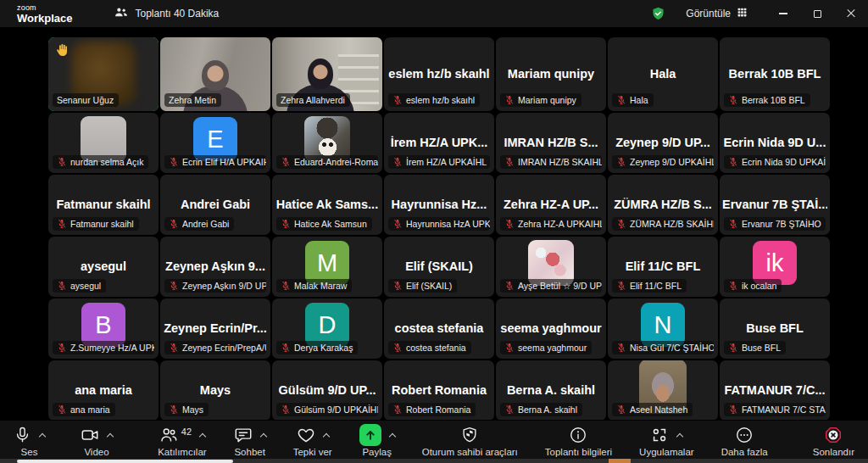  What do you see at coordinates (551, 75) in the screenshot?
I see `participant-tile: Mariam qunipyMariam qunipy` at bounding box center [551, 75].